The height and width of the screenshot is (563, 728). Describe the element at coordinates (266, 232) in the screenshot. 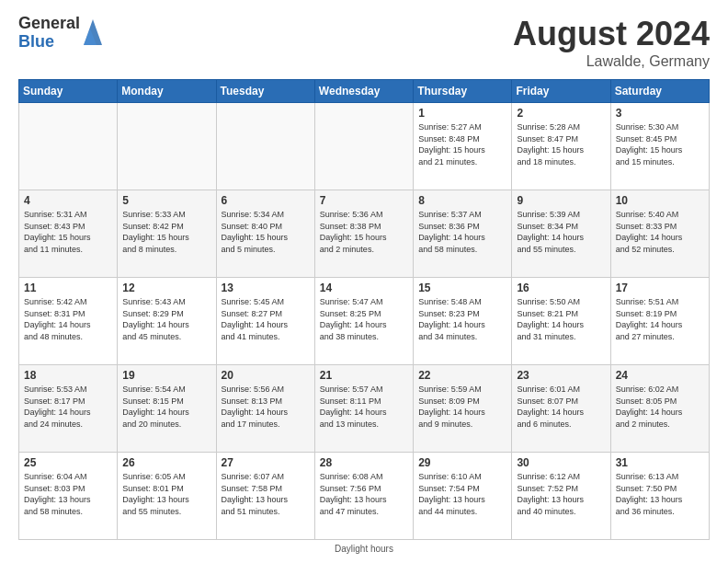

I see `day-info: Sunrise: 5:34 AM Sunset: 8:40 PM Dayligh…` at that location.